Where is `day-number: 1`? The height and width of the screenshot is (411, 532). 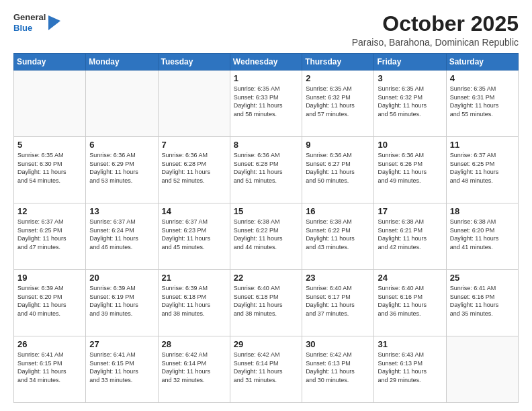
day-number: 1 is located at coordinates (266, 78).